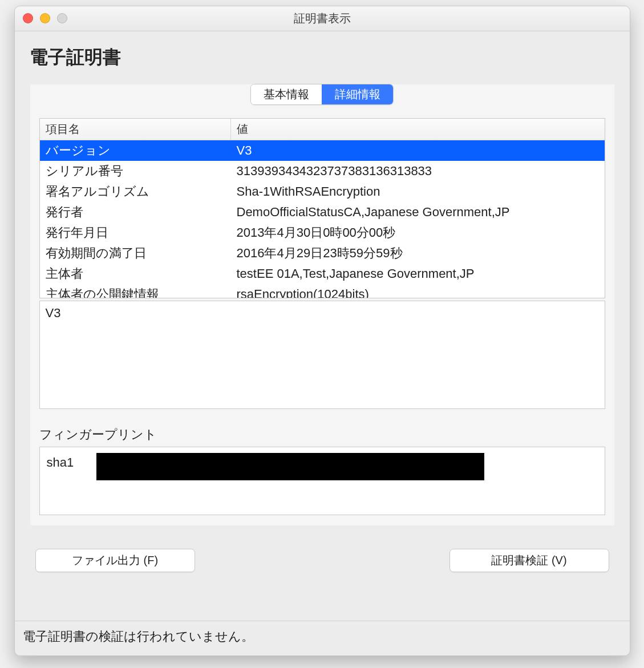 The image size is (644, 668). What do you see at coordinates (322, 129) in the screenshot?
I see `table-header: 項目名 値` at bounding box center [322, 129].